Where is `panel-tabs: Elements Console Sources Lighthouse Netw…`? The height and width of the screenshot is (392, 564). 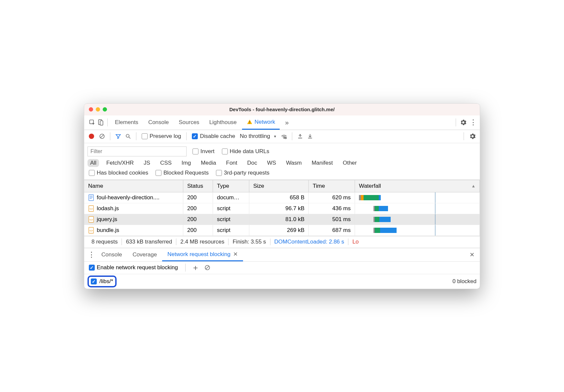
panel-tabs: Elements Console Sources Lighthouse Netw… is located at coordinates (282, 123).